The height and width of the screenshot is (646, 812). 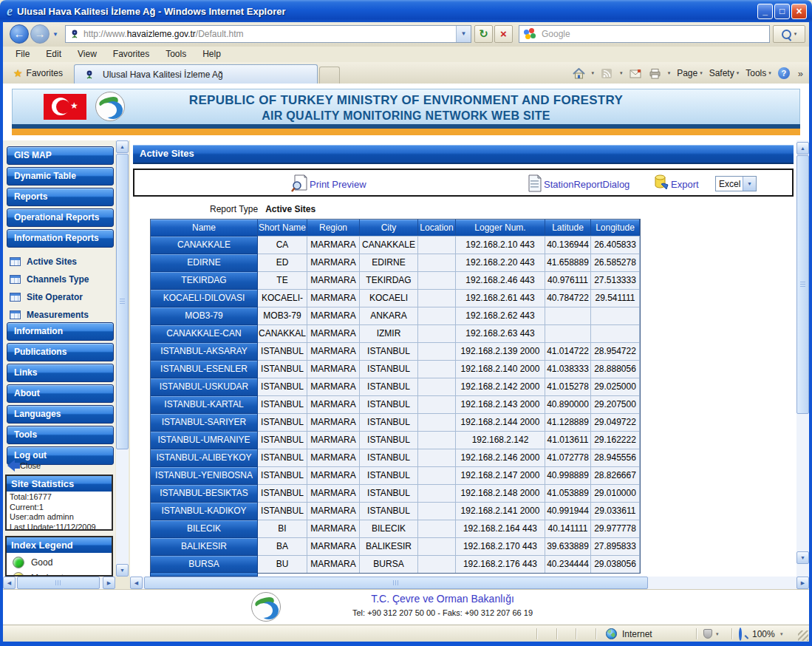 What do you see at coordinates (61, 297) in the screenshot?
I see `sidebar-report-item: Site Operator` at bounding box center [61, 297].